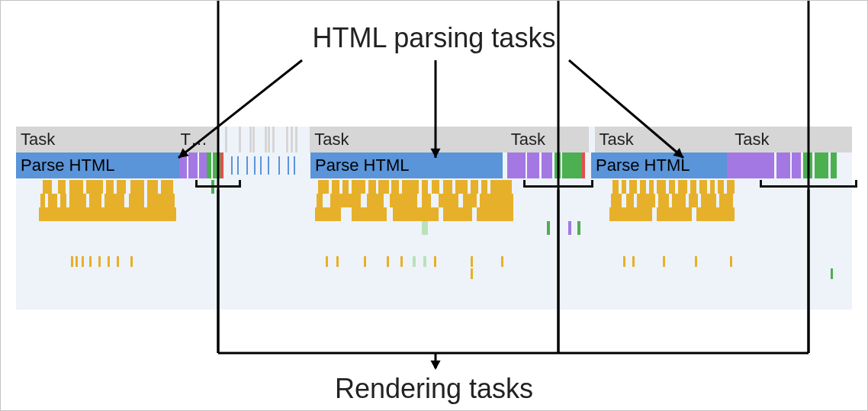  Describe the element at coordinates (844, 140) in the screenshot. I see `task-block` at that location.